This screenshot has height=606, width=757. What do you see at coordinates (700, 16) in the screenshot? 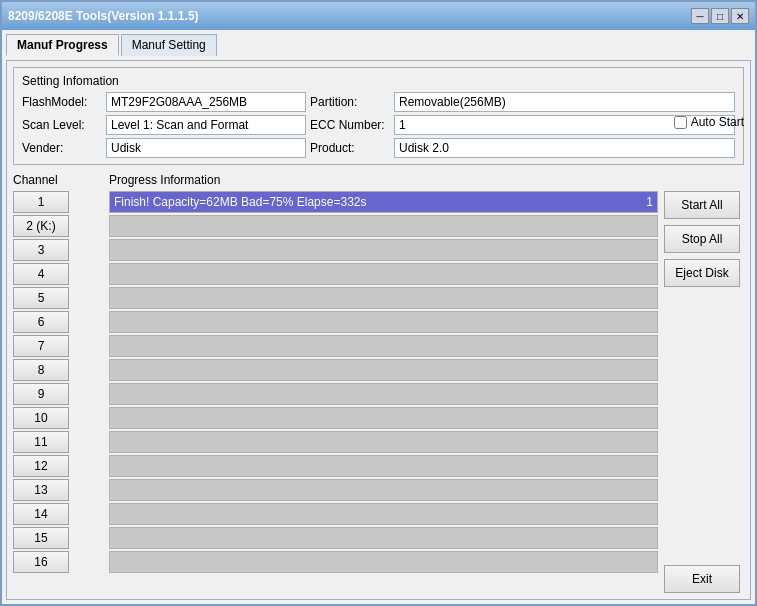
I see `minimize-button: ─` at bounding box center [700, 16].